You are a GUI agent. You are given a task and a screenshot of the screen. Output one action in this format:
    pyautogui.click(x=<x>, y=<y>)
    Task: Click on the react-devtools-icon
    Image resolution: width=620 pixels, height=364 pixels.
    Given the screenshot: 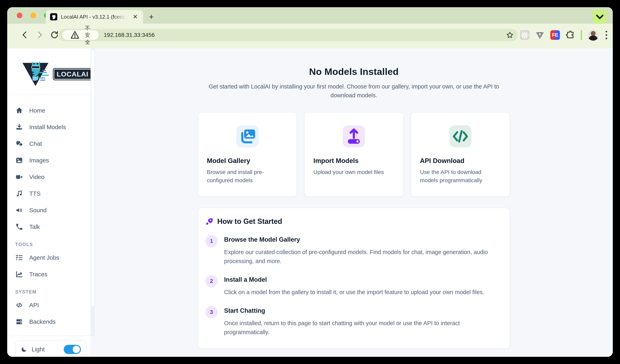 What is the action you would take?
    pyautogui.click(x=525, y=35)
    